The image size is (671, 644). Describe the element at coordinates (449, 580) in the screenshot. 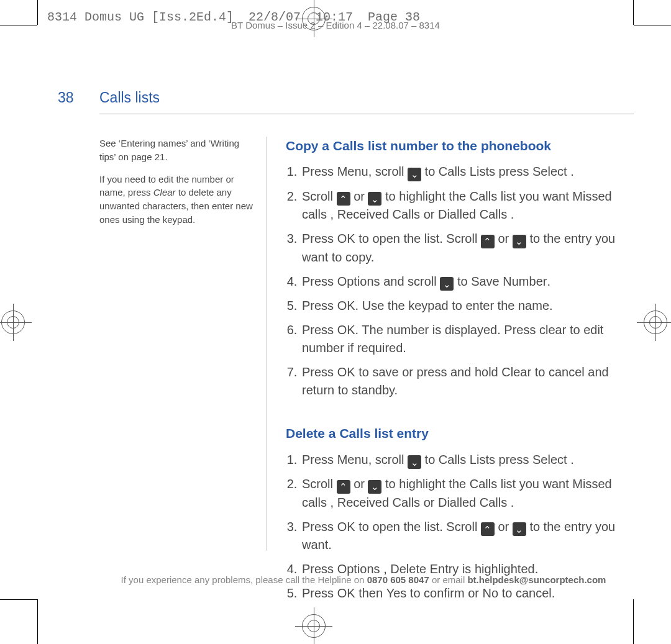

I see `footer-text: or email` at that location.